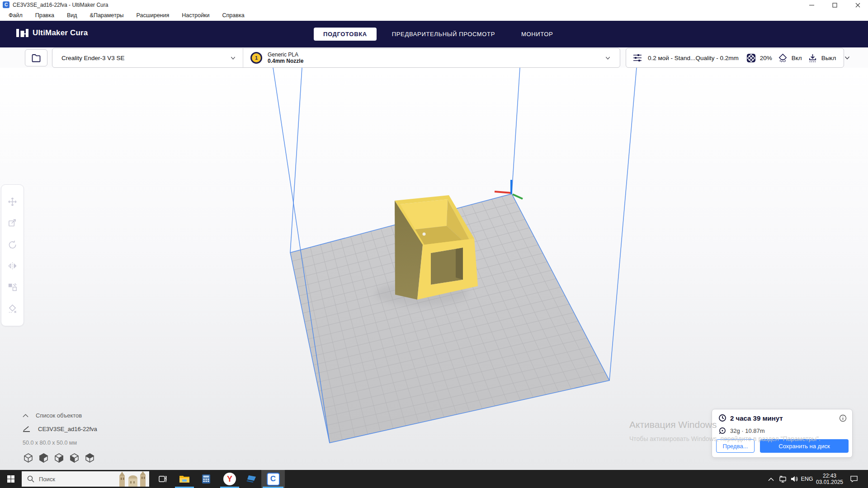 This screenshot has width=868, height=488. What do you see at coordinates (13, 223) in the screenshot?
I see `scale-icon` at bounding box center [13, 223].